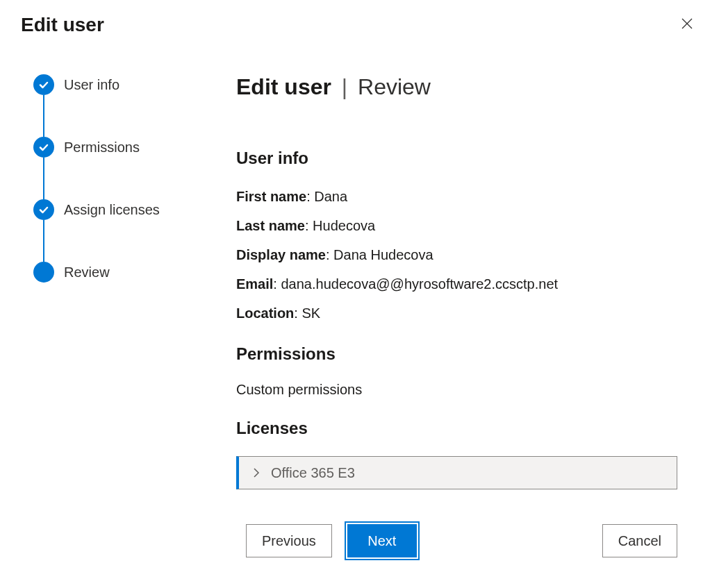  Describe the element at coordinates (128, 147) in the screenshot. I see `step-permissions: Permissions` at that location.